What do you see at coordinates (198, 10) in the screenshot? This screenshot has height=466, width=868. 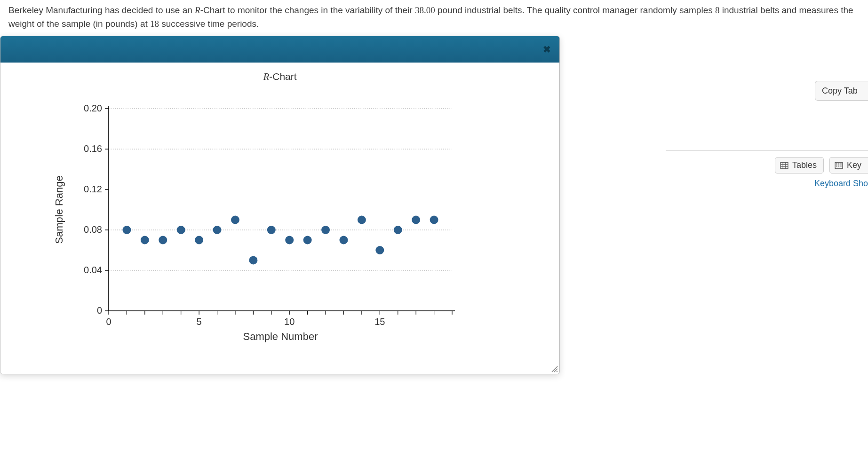 I see `r-var: R` at bounding box center [198, 10].